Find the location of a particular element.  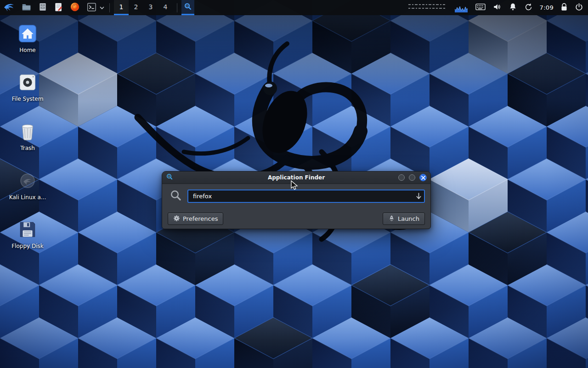

preferences-button: Preferences is located at coordinates (196, 219).